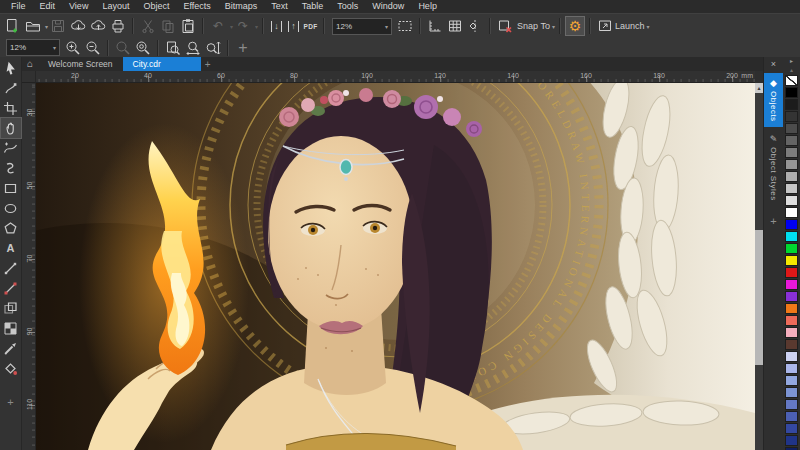  I want to click on zoom-to-page-width-button, so click(193, 48).